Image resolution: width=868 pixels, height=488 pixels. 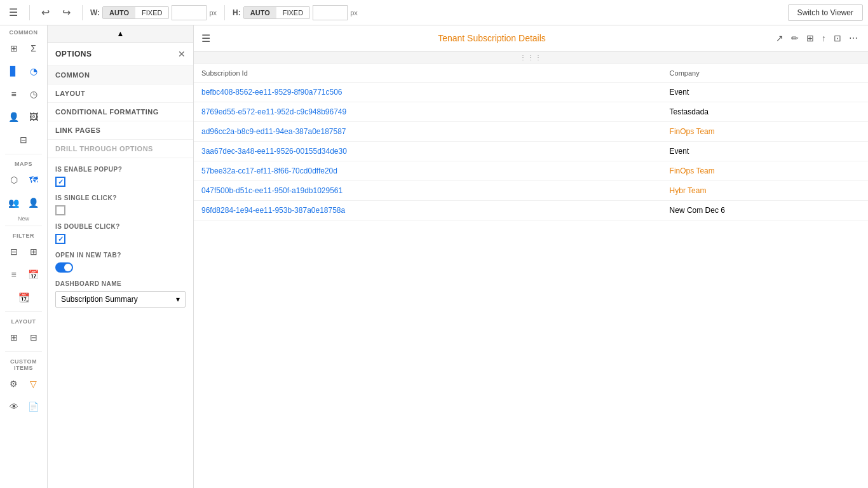 What do you see at coordinates (33, 407) in the screenshot?
I see `document-icon: 📄` at bounding box center [33, 407].